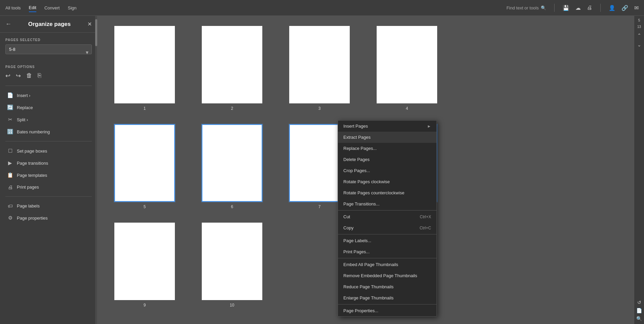 This screenshot has width=644, height=324. Describe the element at coordinates (387, 204) in the screenshot. I see `context-menu-page-transitions: Page Transitions...` at that location.